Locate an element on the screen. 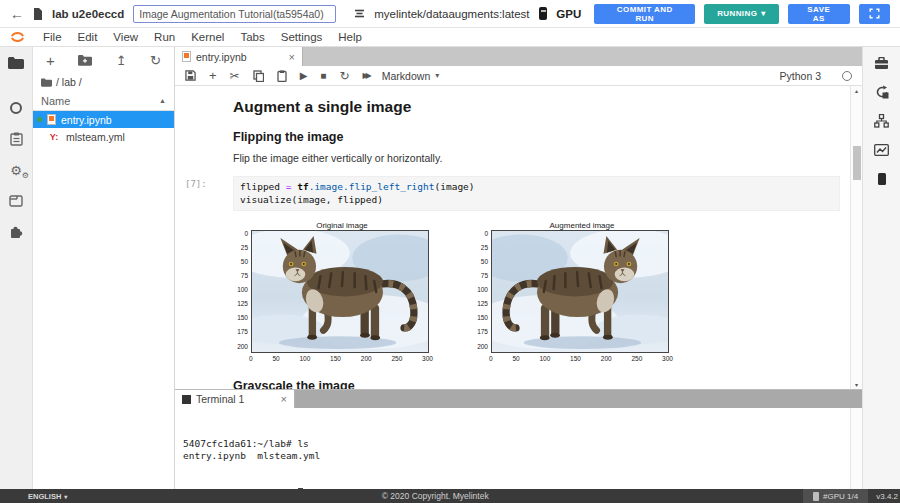 Image resolution: width=900 pixels, height=503 pixels. breadcrumb: / lab / is located at coordinates (104, 82).